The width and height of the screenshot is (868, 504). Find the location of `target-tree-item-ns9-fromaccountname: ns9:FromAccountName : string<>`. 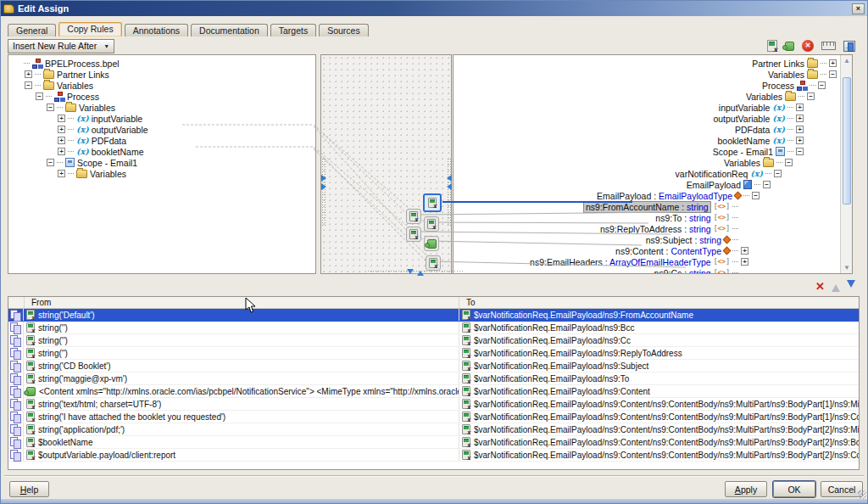

target-tree-item-ns9-fromaccountname: ns9:FromAccountName : string<> is located at coordinates (646, 207).